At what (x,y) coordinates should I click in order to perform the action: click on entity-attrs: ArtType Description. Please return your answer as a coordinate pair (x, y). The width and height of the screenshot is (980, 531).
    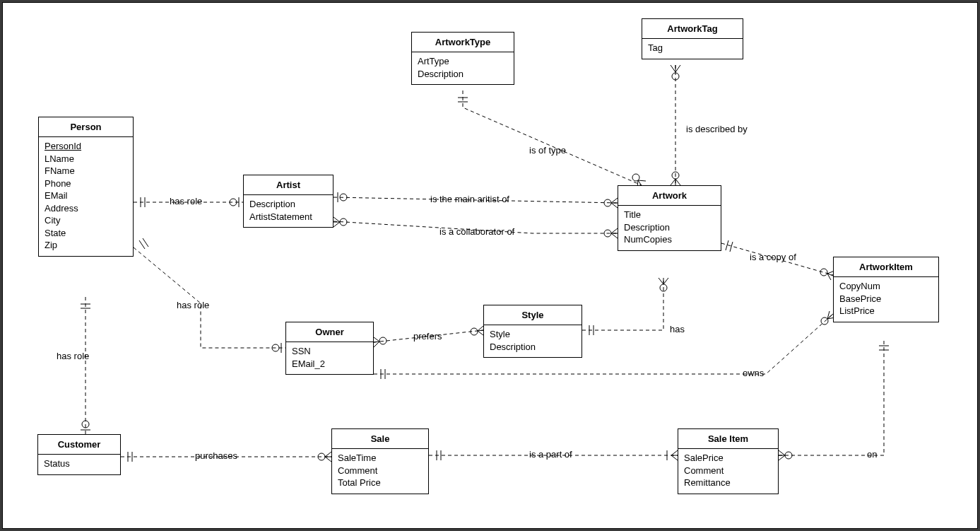
    Looking at the image, I should click on (463, 68).